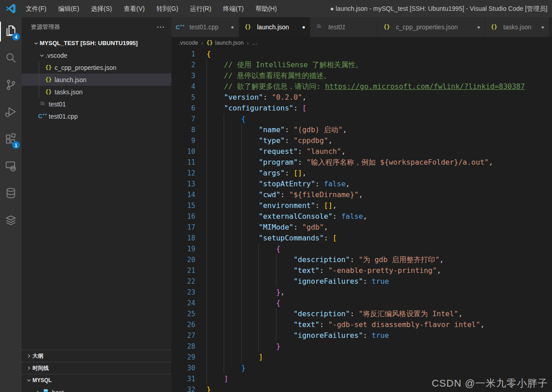  I want to click on code-line: 3 // 悬停以查看现有属性的描述。, so click(362, 76).